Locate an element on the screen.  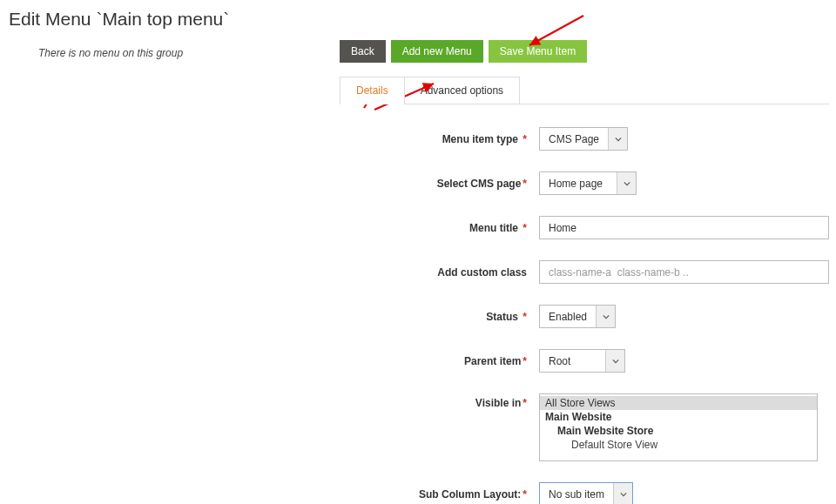
list-item: Main Website Store is located at coordinates (678, 431).